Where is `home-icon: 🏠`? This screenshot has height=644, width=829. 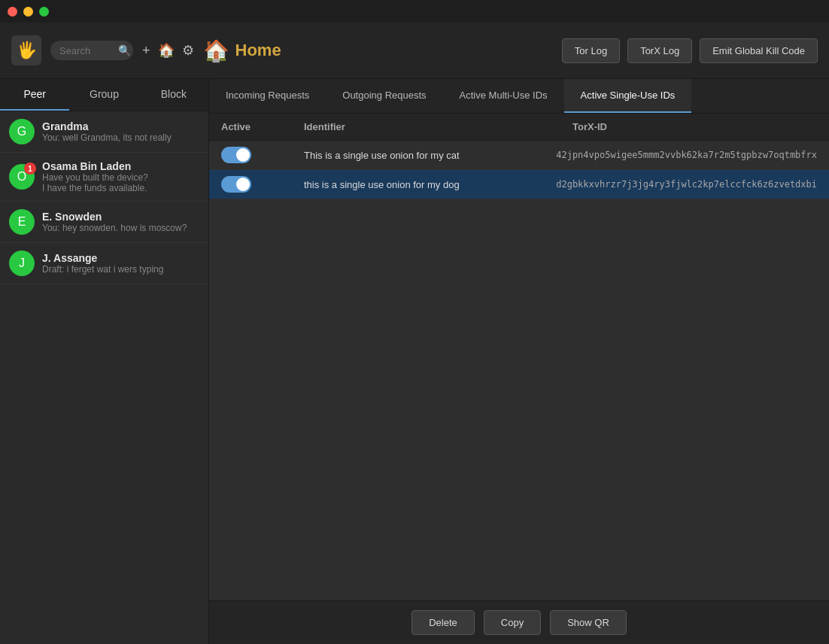
home-icon: 🏠 is located at coordinates (217, 51).